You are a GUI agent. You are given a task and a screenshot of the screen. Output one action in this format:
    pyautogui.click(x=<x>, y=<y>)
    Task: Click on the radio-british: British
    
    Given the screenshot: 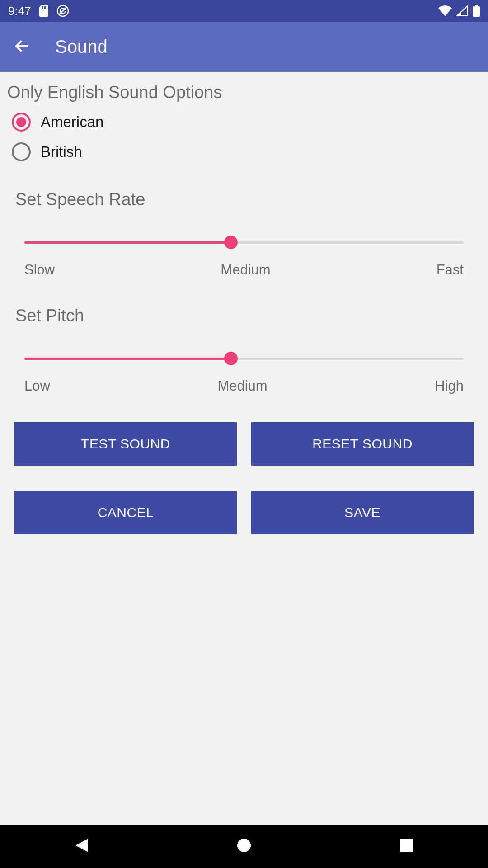 What is the action you would take?
    pyautogui.click(x=246, y=152)
    